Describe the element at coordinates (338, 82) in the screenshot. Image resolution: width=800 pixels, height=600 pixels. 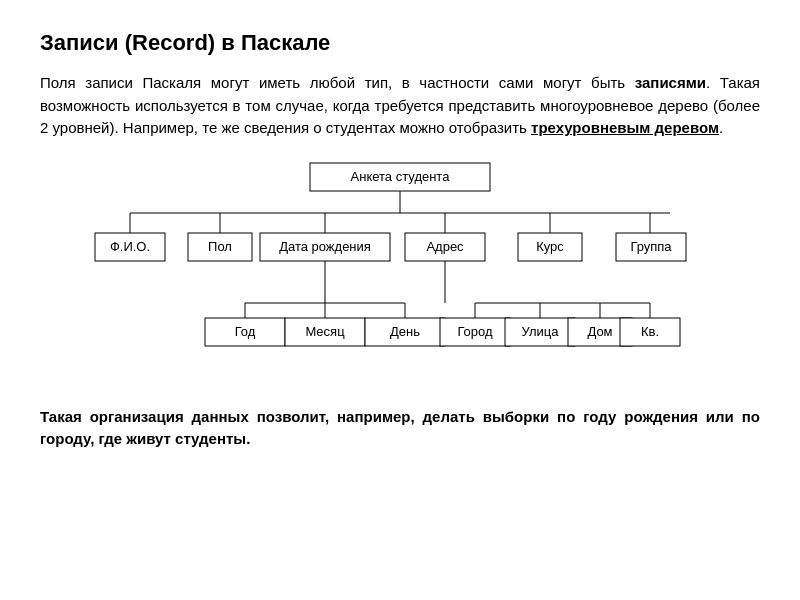
I see `intro-part1: Поля записи Паскаля могут иметь любой ти…` at that location.